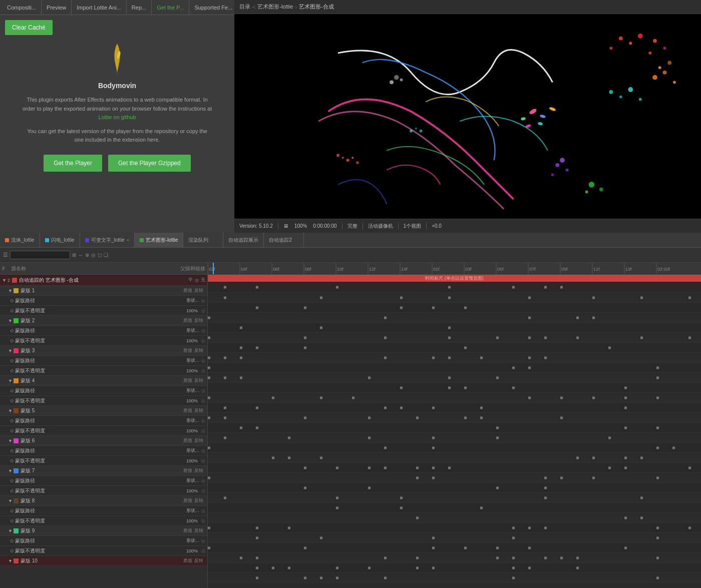  I want to click on mask2-mode: 差值, so click(188, 320).